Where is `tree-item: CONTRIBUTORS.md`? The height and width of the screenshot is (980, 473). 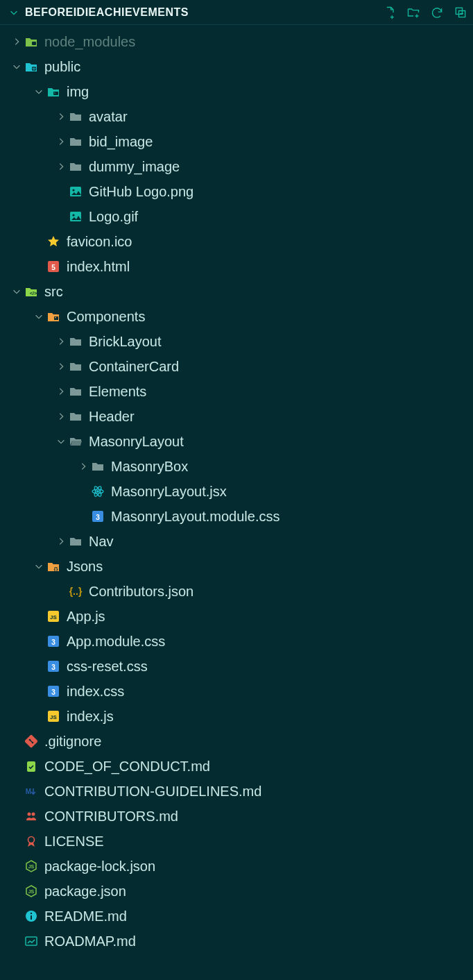
tree-item: CONTRIBUTORS.md is located at coordinates (237, 816).